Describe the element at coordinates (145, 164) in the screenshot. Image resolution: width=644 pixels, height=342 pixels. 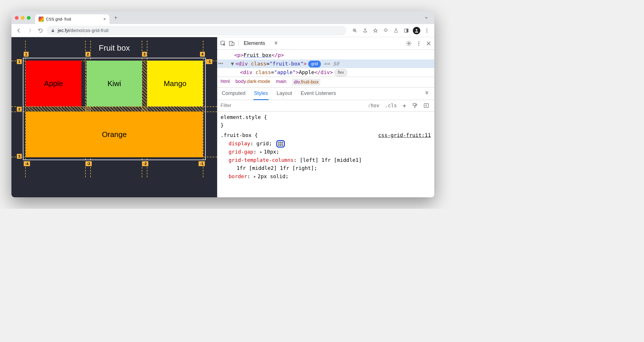
I see `grid-label: -2` at that location.